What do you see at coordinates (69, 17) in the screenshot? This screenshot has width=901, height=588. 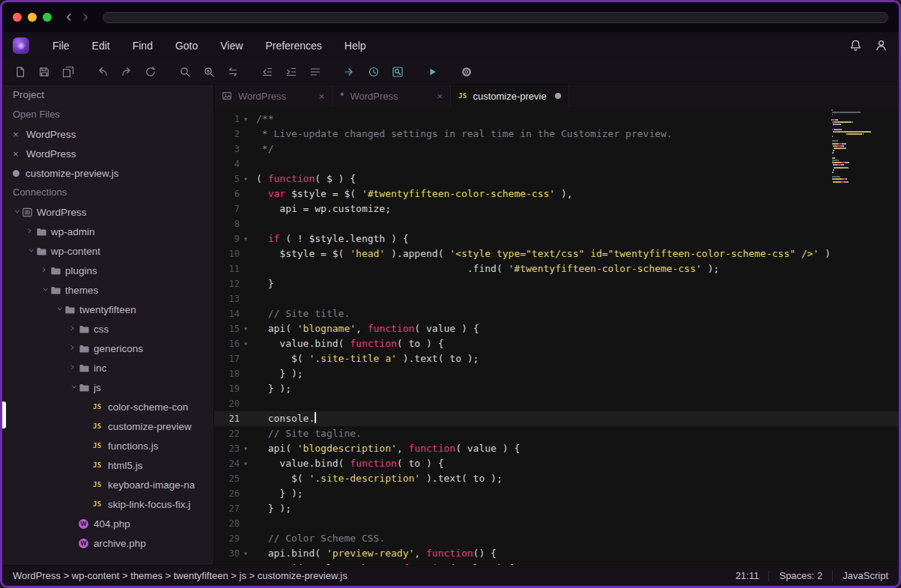 I see `back-icon` at bounding box center [69, 17].